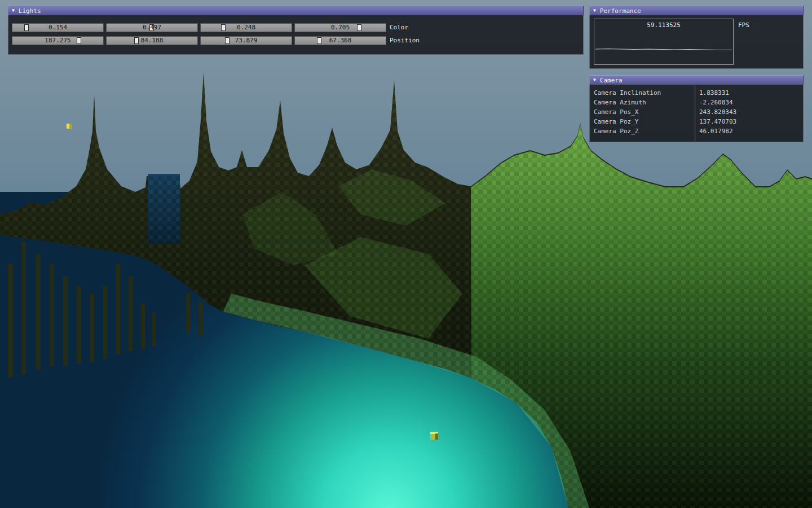 This screenshot has height=508, width=812. I want to click on light-gizmo-icon, so click(69, 126).